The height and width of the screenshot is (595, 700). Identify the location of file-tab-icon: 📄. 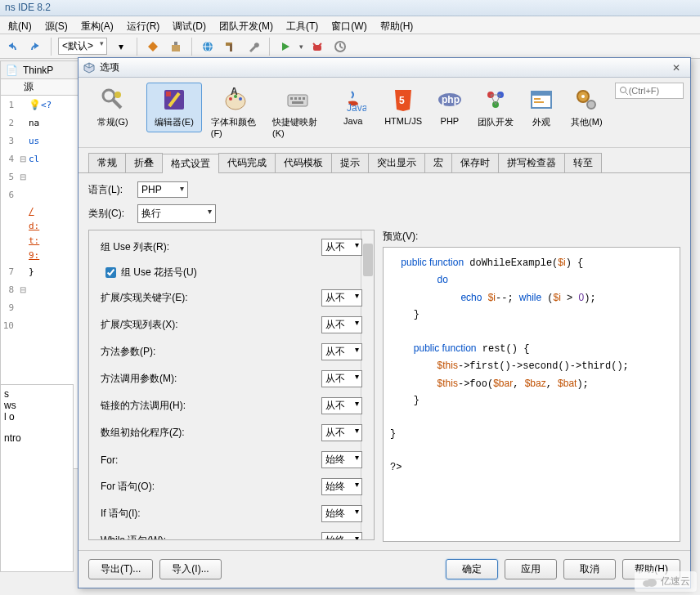
(11, 70).